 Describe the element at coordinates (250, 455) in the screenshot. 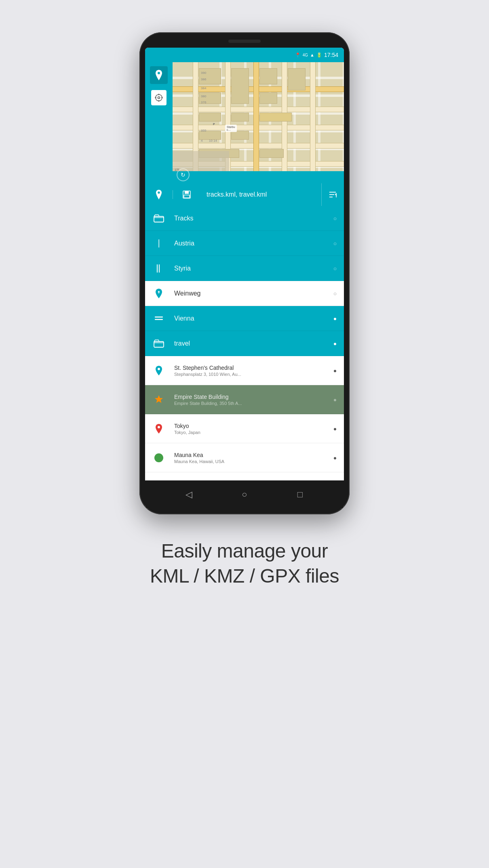

I see `mauna-kea-label: Mauna Kea` at that location.